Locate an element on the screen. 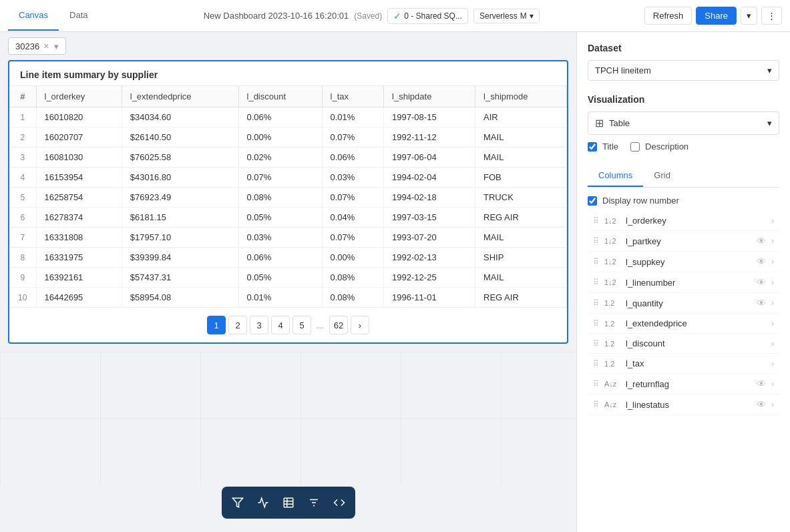 The width and height of the screenshot is (790, 532). page-btn-2: 2 is located at coordinates (238, 325).